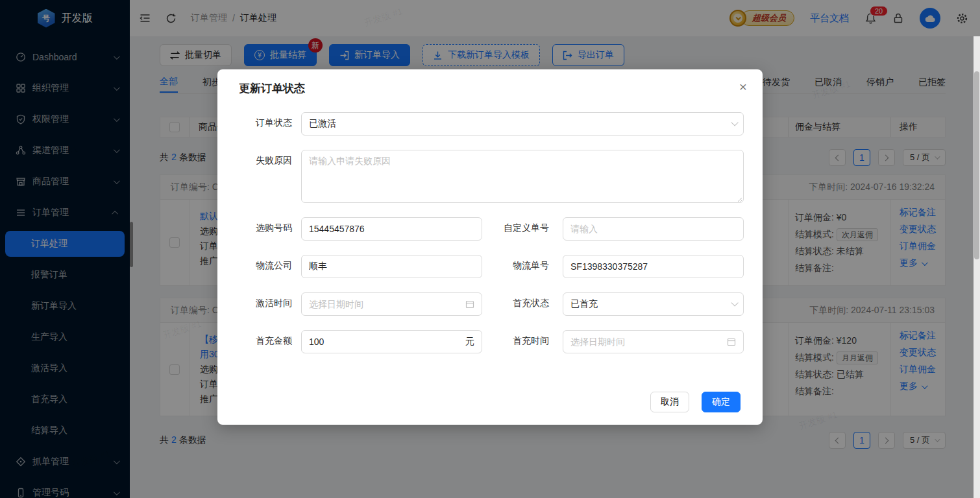 The width and height of the screenshot is (980, 498). I want to click on phone-number-field, so click(392, 229).